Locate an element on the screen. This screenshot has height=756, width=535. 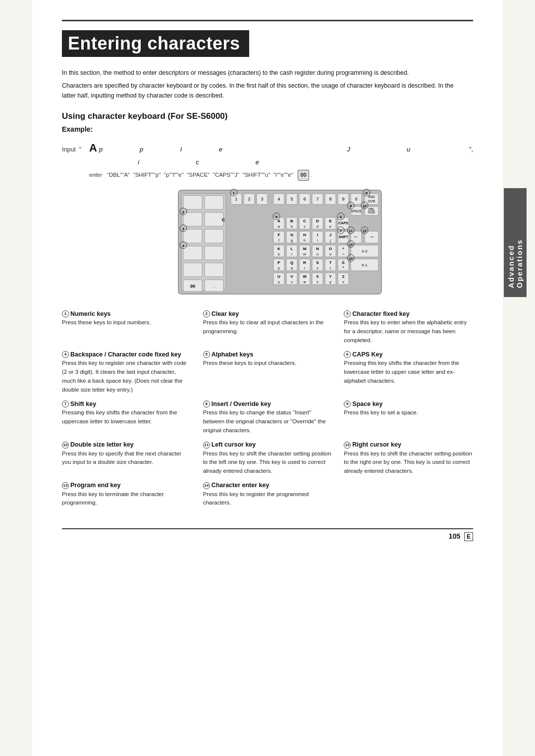
intro-paragraph-1: In this section, the method to enter des… is located at coordinates (265, 73).